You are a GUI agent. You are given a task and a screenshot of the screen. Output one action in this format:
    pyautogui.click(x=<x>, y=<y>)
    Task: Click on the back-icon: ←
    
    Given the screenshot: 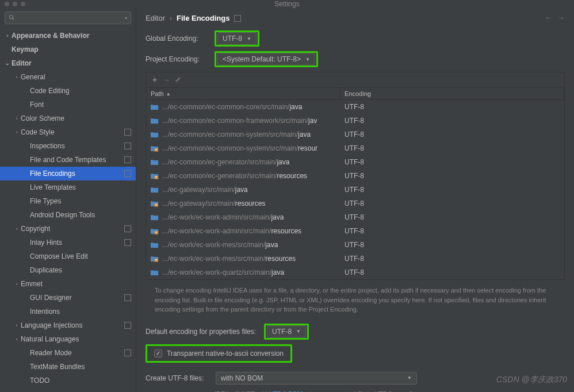 What is the action you would take?
    pyautogui.click(x=549, y=18)
    